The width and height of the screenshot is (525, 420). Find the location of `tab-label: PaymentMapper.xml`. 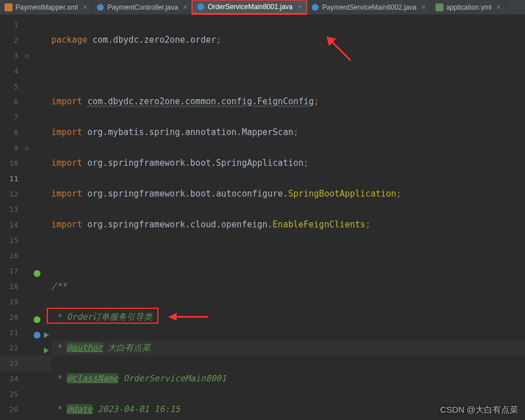

tab-label: PaymentMapper.xml is located at coordinates (47, 7).